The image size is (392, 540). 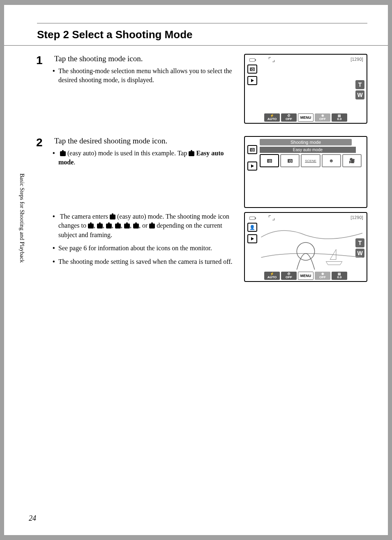 What do you see at coordinates (306, 247) in the screenshot?
I see `camera-screen-3: [1290] 👤 T W ⚡AUTO ⏱OFF` at bounding box center [306, 247].